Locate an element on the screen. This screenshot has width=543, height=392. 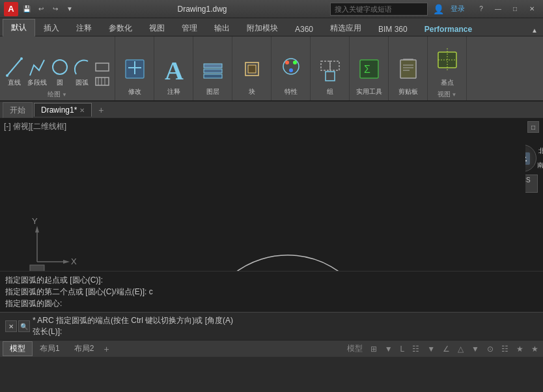
ribbon-collapse: ▲ is located at coordinates (535, 30).